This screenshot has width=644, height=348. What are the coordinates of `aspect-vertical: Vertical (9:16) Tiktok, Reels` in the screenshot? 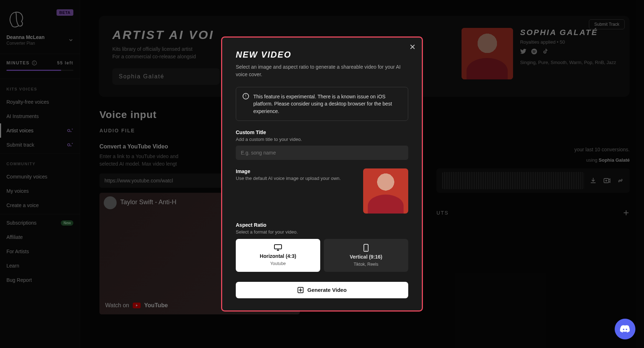 It's located at (366, 255).